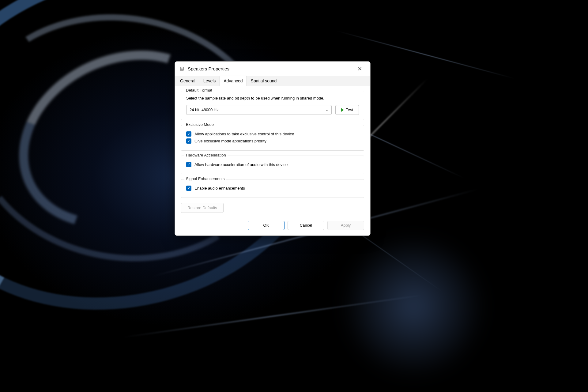 This screenshot has width=588, height=392. Describe the element at coordinates (269, 69) in the screenshot. I see `dialog-title: Speakers Properties` at that location.